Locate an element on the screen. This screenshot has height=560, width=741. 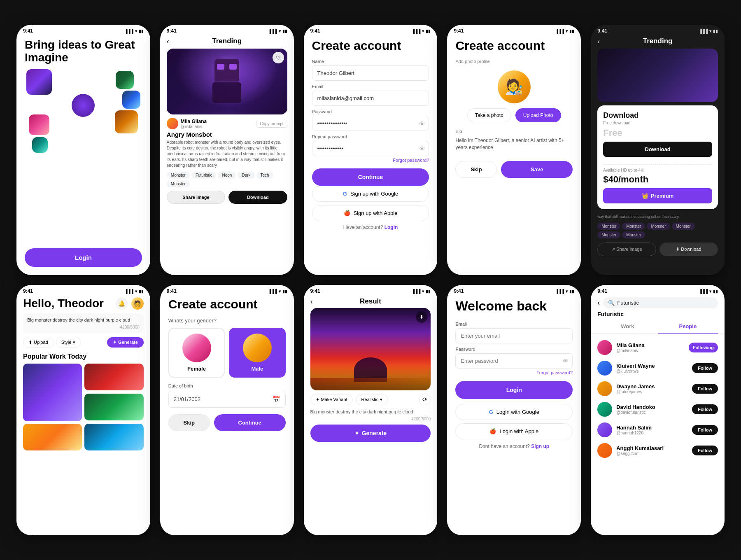
phone8-realistic-label: Realistic is located at coordinates (370, 399).